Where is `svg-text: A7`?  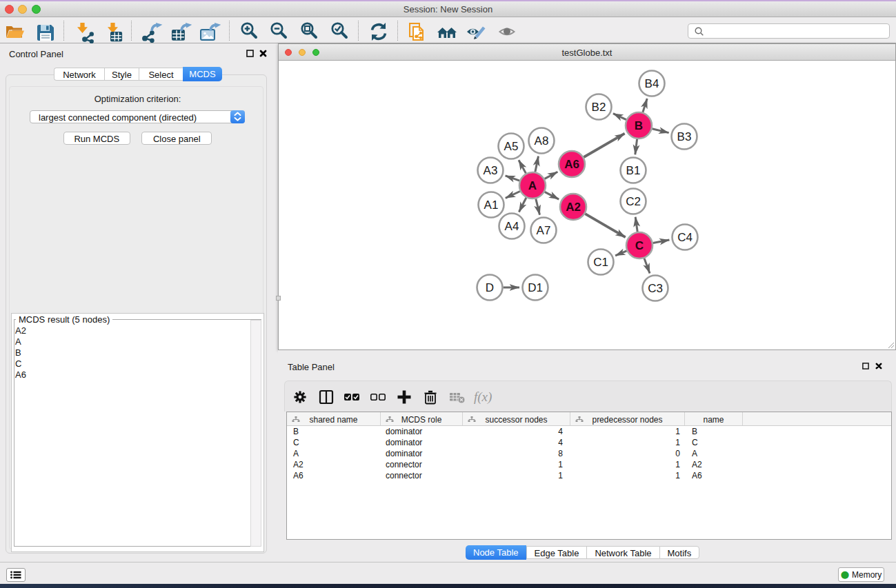 svg-text: A7 is located at coordinates (544, 230).